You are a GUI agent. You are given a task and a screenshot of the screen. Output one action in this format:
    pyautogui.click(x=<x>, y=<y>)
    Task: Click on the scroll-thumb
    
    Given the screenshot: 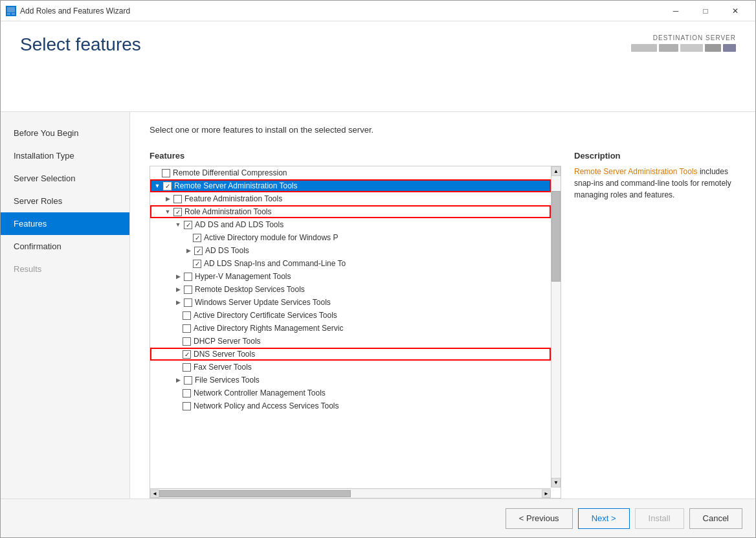 What is the action you would take?
    pyautogui.click(x=556, y=236)
    